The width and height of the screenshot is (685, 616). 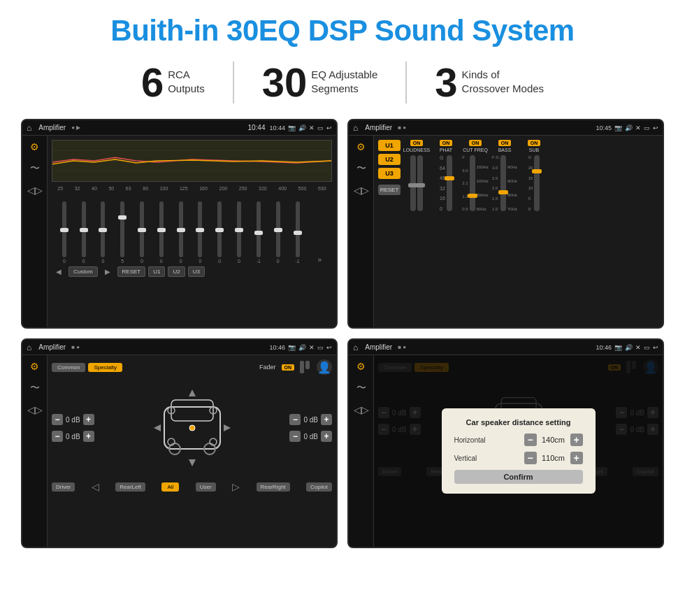 I want to click on cutfreq-on-badge: ON, so click(x=475, y=143).